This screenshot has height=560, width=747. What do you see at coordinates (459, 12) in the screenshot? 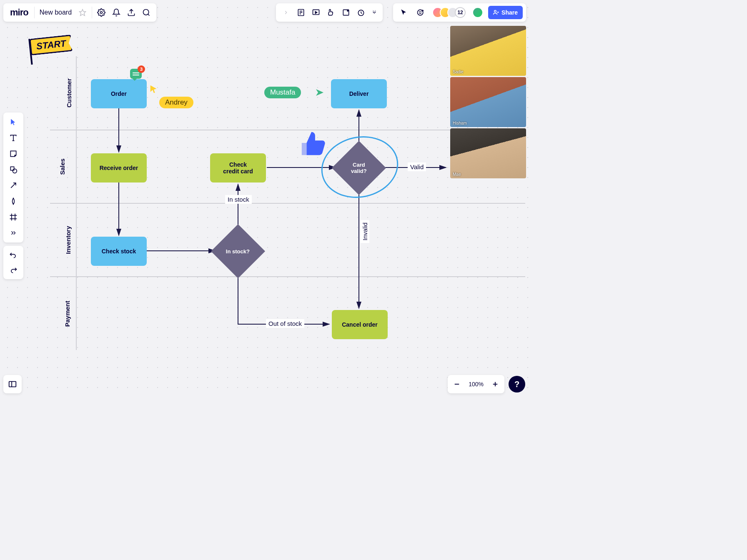
I see `topbar-right: 12 Share` at bounding box center [459, 12].